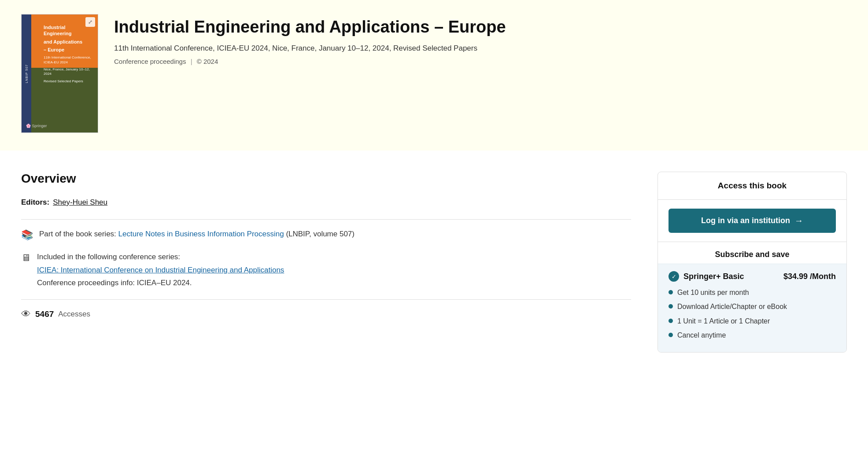  What do you see at coordinates (480, 48) in the screenshot?
I see `hero-subtitle: 11th International Conference, ICIEA-EU …` at bounding box center [480, 48].